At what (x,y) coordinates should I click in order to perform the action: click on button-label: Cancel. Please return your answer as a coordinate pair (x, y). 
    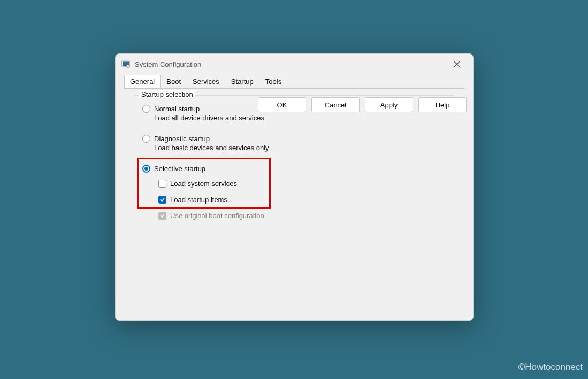
    Looking at the image, I should click on (335, 105).